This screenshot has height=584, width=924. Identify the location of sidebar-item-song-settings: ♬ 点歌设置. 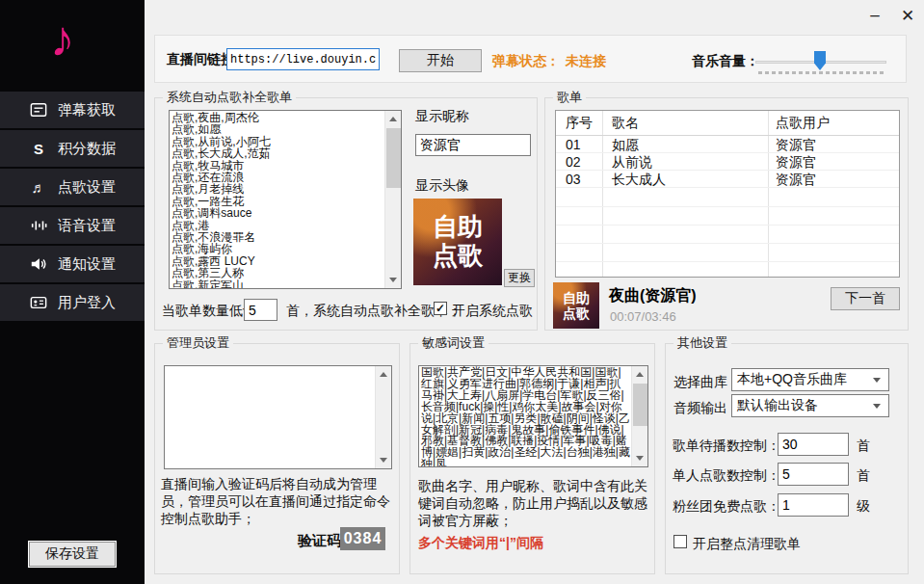
(72, 187).